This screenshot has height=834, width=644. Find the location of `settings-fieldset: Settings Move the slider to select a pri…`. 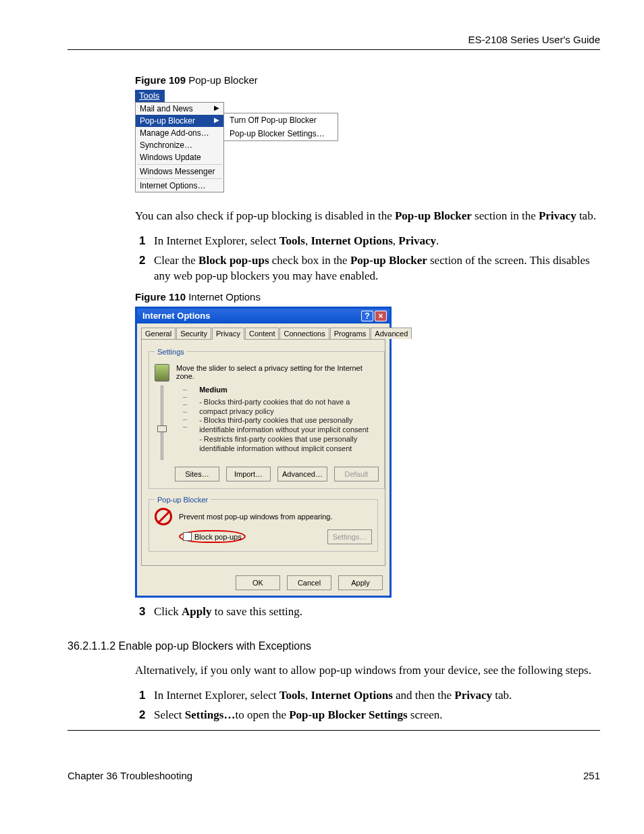

settings-fieldset: Settings Move the slider to select a pri… is located at coordinates (267, 419).